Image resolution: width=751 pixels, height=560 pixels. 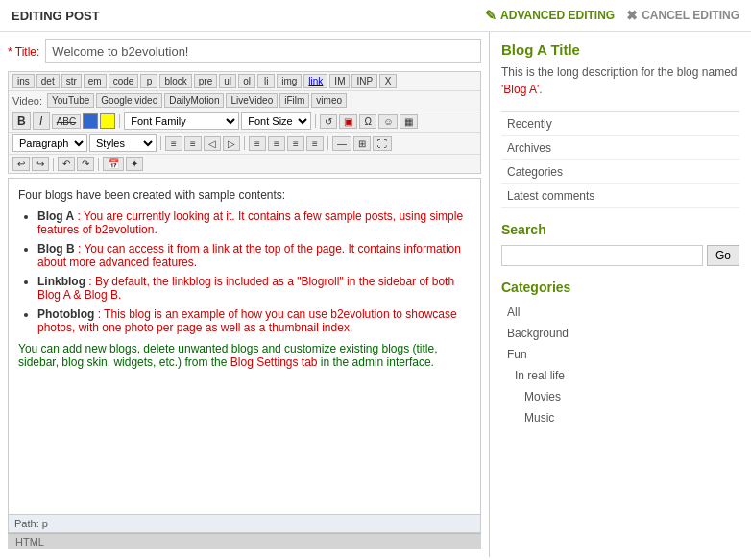 I want to click on tb-googlevideo: Google video, so click(x=129, y=100).